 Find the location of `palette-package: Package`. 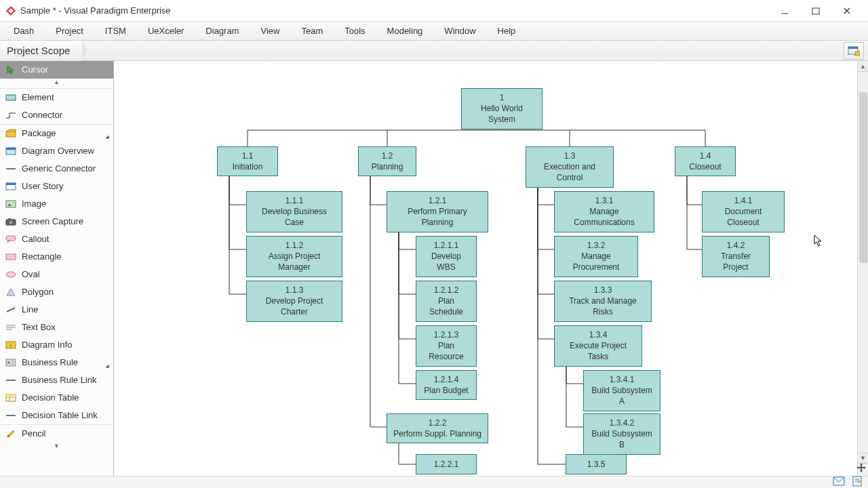

palette-package: Package is located at coordinates (57, 134).